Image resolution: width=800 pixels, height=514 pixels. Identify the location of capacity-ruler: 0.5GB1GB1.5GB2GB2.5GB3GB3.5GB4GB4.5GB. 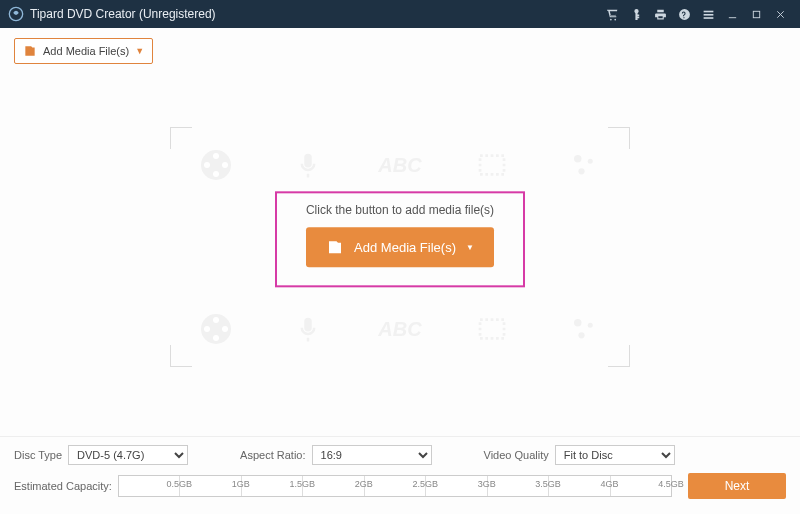
(395, 486).